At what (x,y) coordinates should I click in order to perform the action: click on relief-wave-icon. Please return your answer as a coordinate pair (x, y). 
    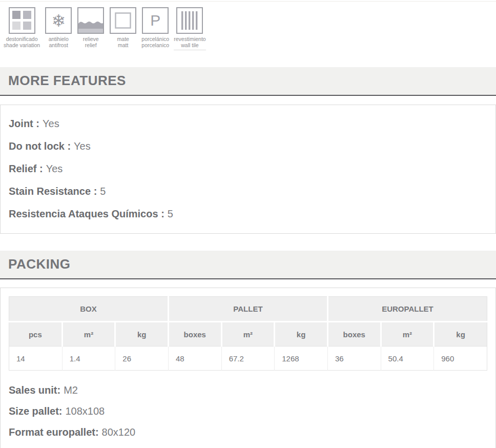
    Looking at the image, I should click on (91, 21).